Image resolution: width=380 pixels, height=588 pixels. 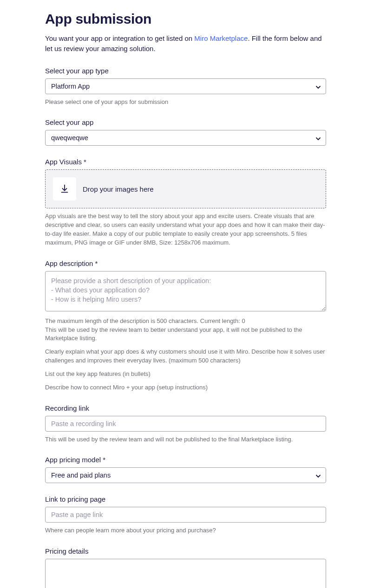 I want to click on description-helper-3: List out the key app features (in bullet…, so click(x=186, y=374).